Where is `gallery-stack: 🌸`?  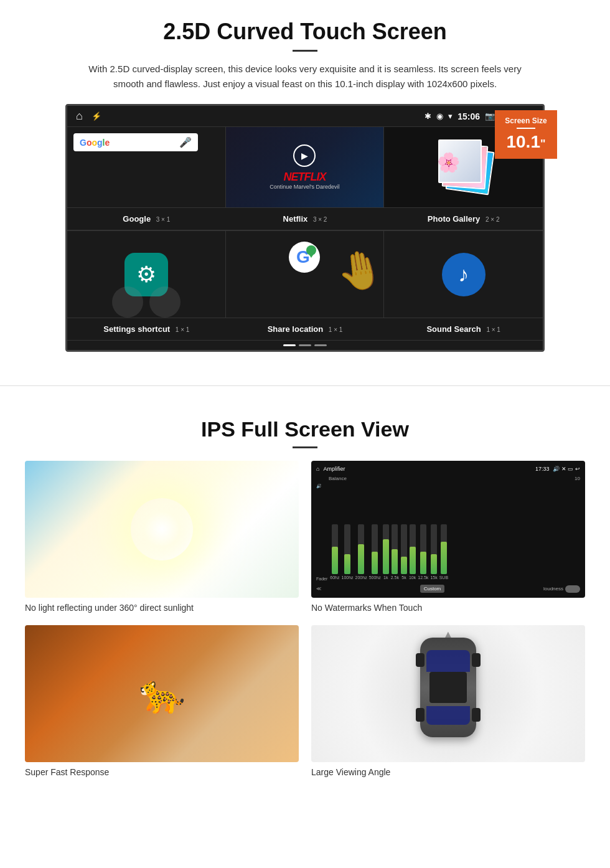 gallery-stack: 🌸 is located at coordinates (464, 167).